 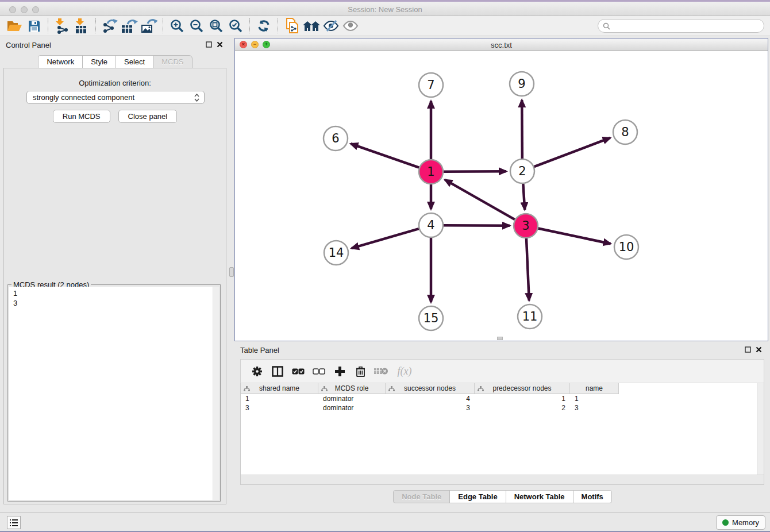 I want to click on zoom-in-button, so click(x=177, y=26).